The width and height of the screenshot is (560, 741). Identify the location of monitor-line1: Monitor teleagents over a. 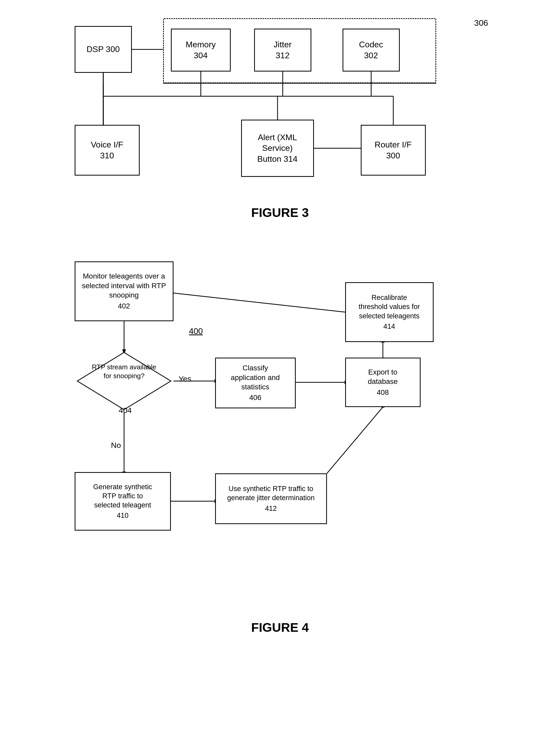
(124, 276).